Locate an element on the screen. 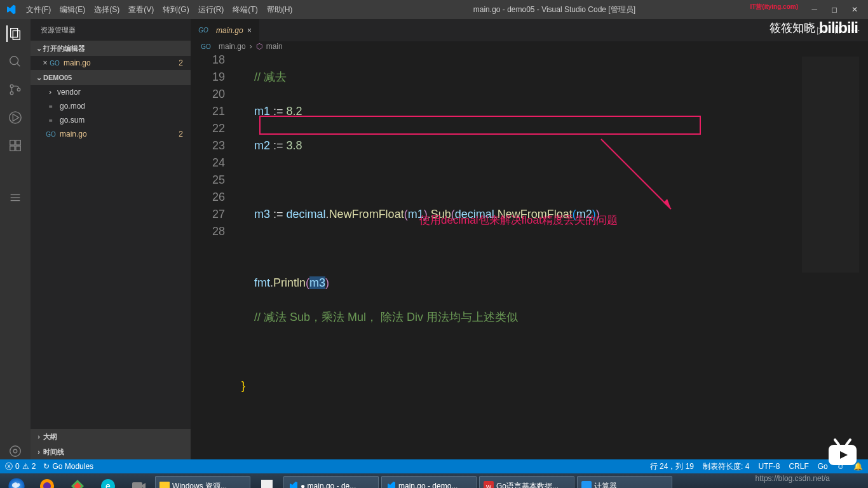  svg-text: e is located at coordinates (108, 484).